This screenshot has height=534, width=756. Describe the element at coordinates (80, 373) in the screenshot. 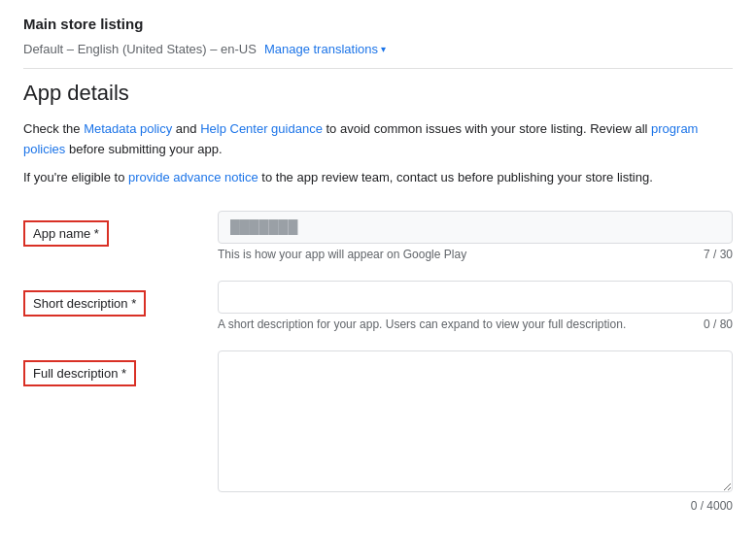

I see `full-description-label: Full description *` at that location.